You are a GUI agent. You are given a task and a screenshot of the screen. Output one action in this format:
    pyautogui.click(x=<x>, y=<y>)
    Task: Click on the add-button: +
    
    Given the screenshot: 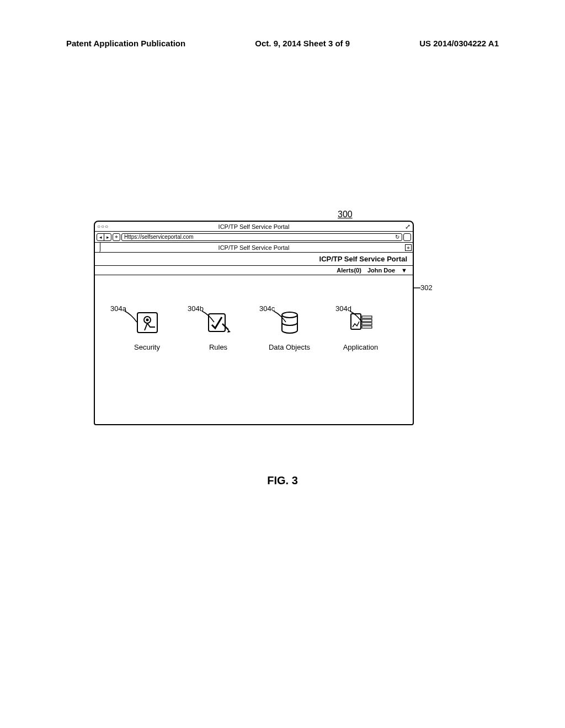 What is the action you would take?
    pyautogui.click(x=116, y=237)
    